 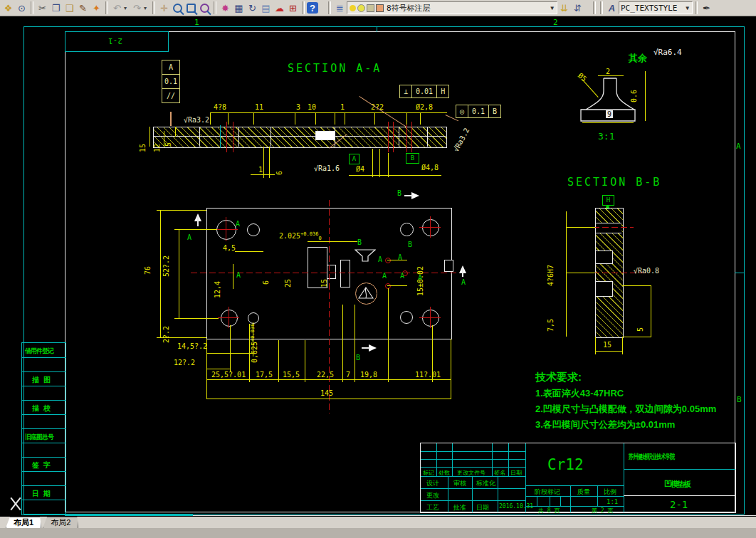 I want to click on zoom-previous-icon, so click(x=205, y=9).